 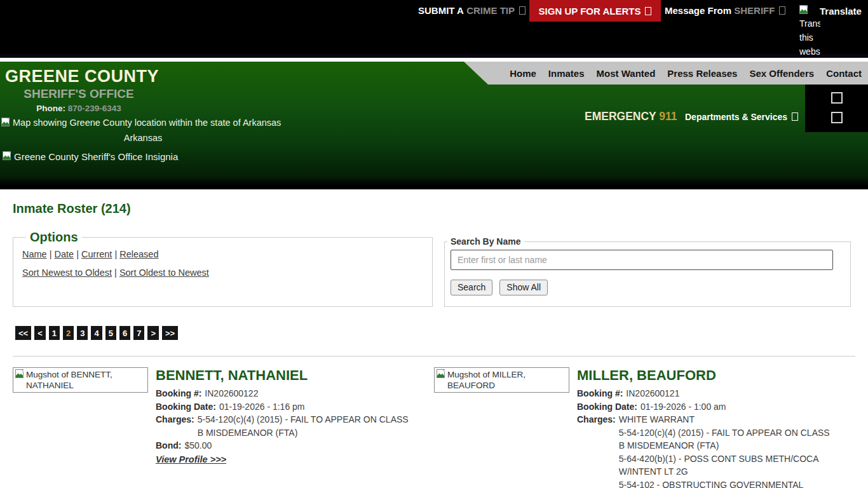 I want to click on pagination-last: >>, so click(x=170, y=333).